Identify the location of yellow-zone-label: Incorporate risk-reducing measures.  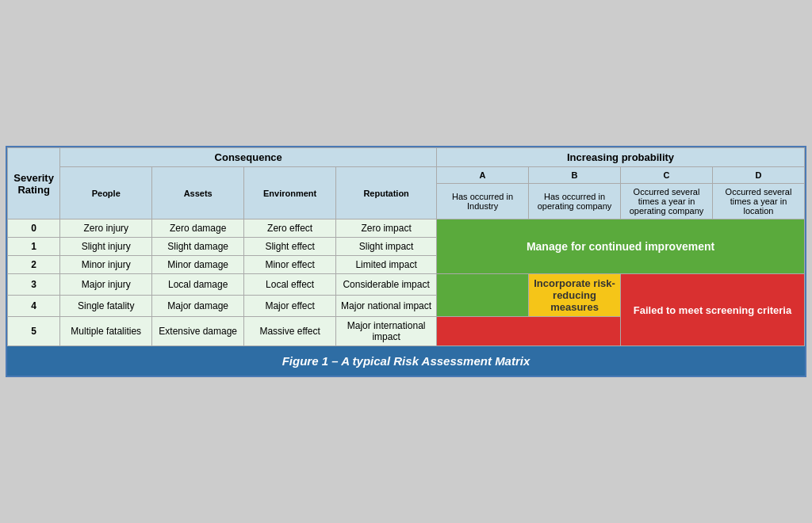
(575, 296).